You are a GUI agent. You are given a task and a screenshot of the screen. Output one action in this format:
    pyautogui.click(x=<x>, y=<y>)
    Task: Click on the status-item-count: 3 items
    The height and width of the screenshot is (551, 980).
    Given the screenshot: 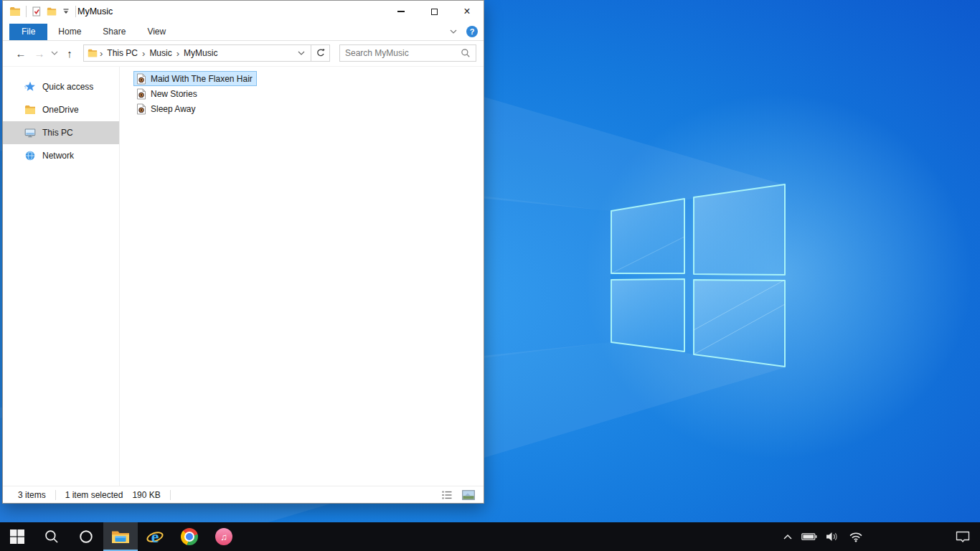 What is the action you would take?
    pyautogui.click(x=32, y=495)
    